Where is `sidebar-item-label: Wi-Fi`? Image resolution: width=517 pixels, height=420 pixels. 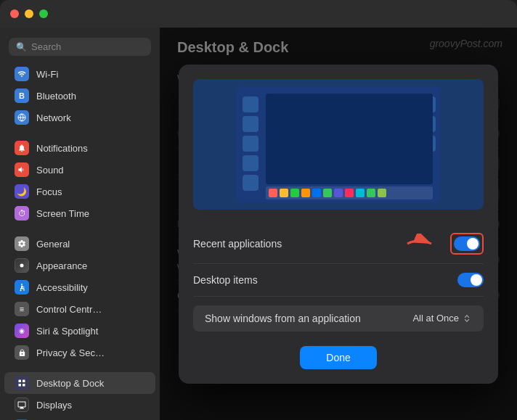 sidebar-item-label: Wi-Fi is located at coordinates (47, 74).